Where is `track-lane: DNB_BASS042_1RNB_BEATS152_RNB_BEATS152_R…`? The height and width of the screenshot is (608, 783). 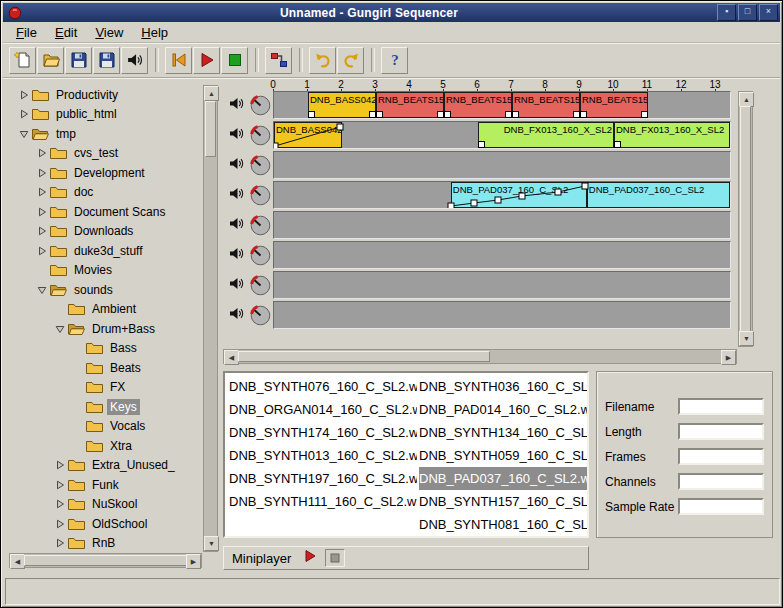
track-lane: DNB_BASS042_1RNB_BEATS152_RNB_BEATS152_R… is located at coordinates (502, 105).